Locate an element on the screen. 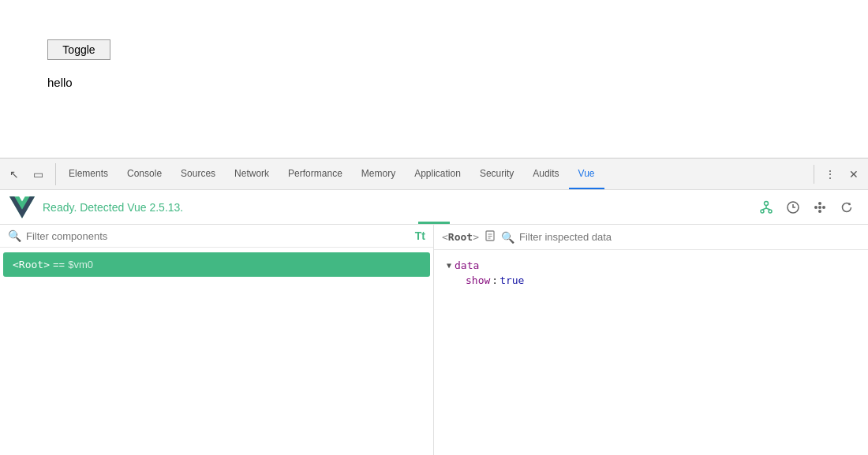 This screenshot has width=868, height=455. filter-inspected-data-input is located at coordinates (690, 237).